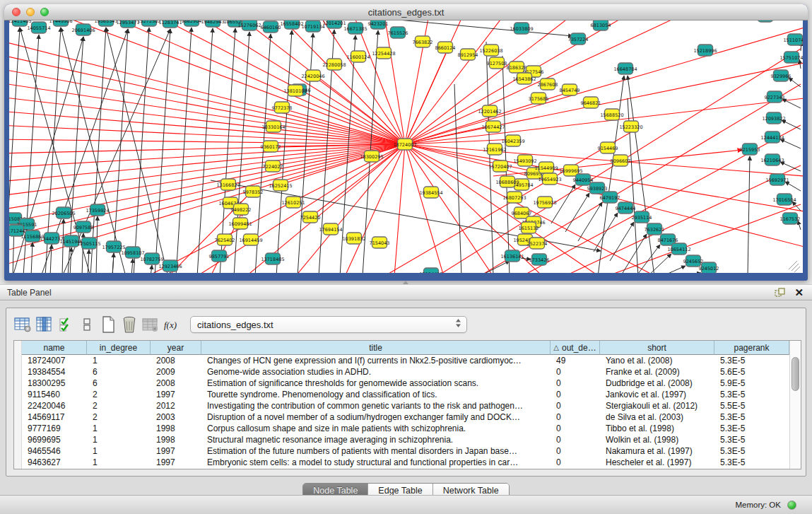  I want to click on graph-node-label: 9329966, so click(782, 76).